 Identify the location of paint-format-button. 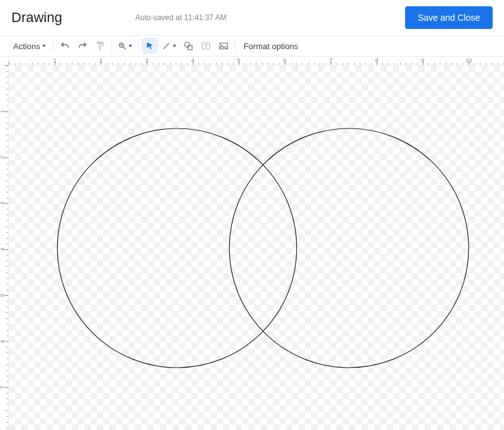
(100, 46).